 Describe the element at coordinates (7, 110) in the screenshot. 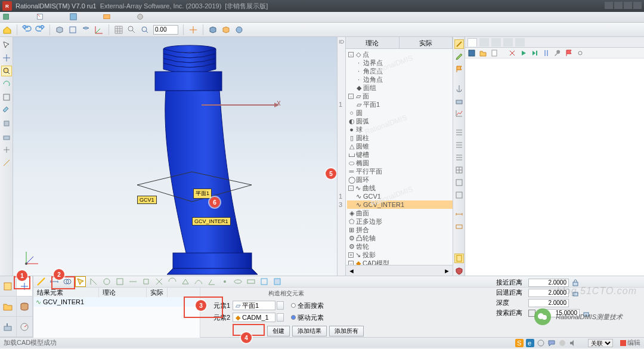

I see `probe-icon` at that location.